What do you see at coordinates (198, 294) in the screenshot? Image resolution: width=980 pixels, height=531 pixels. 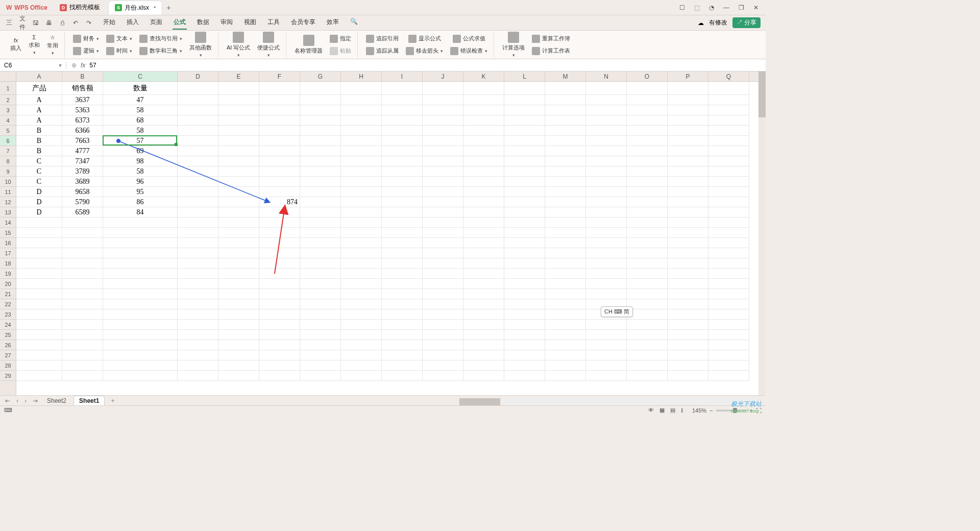 I see `cell-D21` at bounding box center [198, 294].